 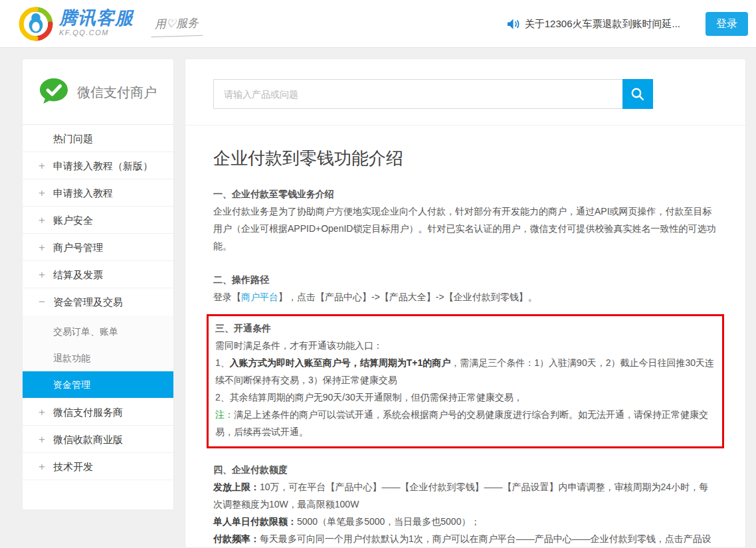 I want to click on logo-slogan: 用♡服务, so click(x=177, y=27).